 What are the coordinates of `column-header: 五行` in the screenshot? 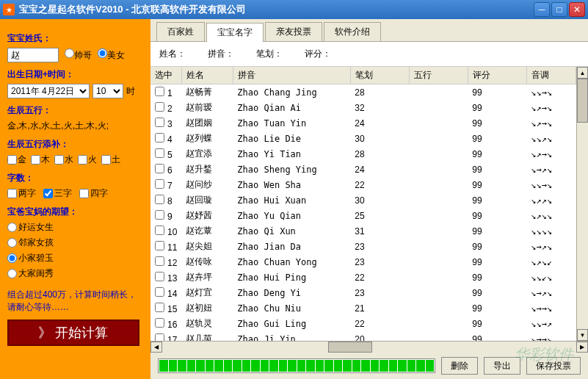 It's located at (438, 76).